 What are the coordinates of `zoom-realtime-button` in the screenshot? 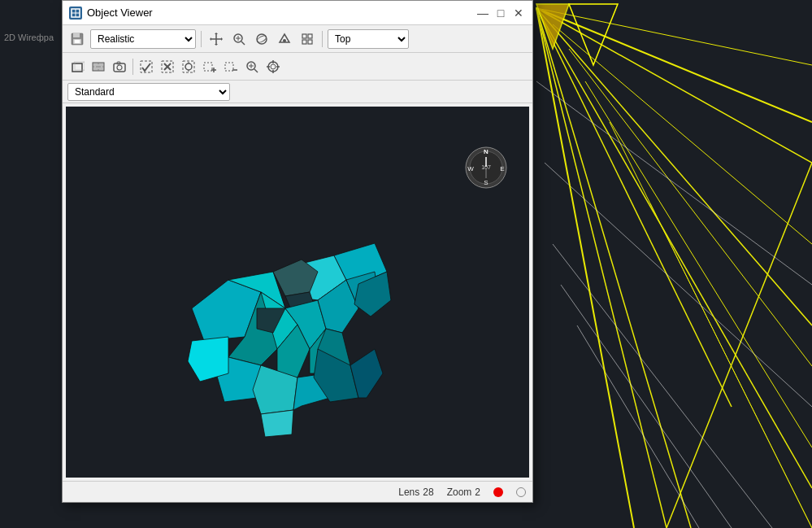 It's located at (239, 39).